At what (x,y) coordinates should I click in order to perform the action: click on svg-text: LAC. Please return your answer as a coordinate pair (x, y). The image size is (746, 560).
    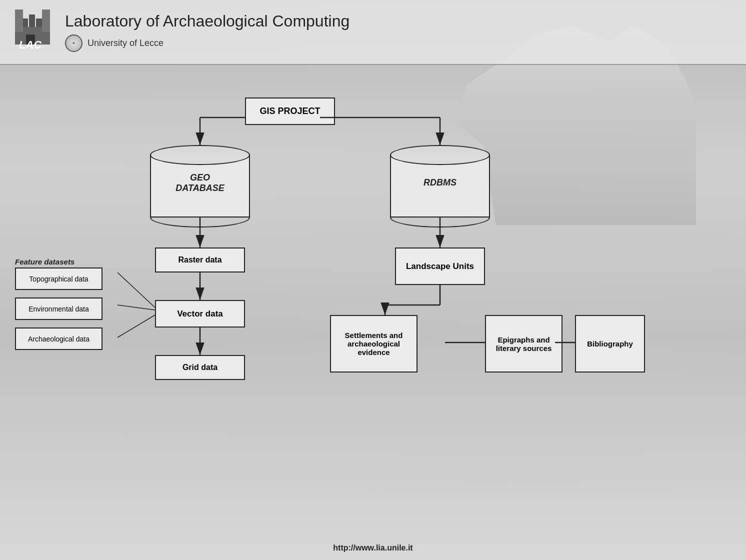
    Looking at the image, I should click on (30, 45).